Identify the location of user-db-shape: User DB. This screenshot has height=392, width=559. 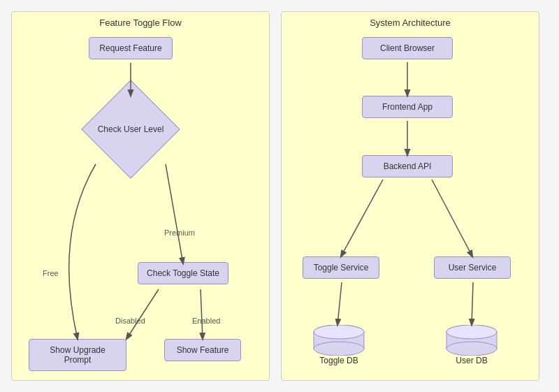
(472, 345).